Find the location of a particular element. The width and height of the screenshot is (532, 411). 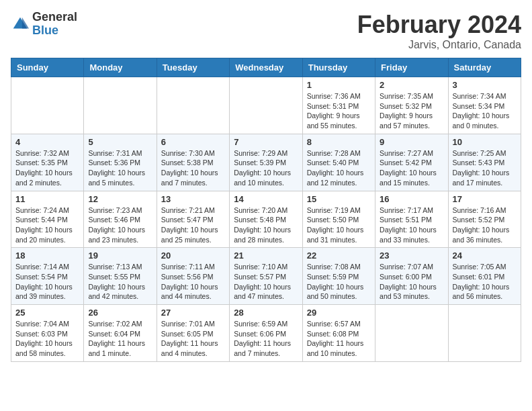

weekday-header-wednesday: Wednesday is located at coordinates (266, 68).